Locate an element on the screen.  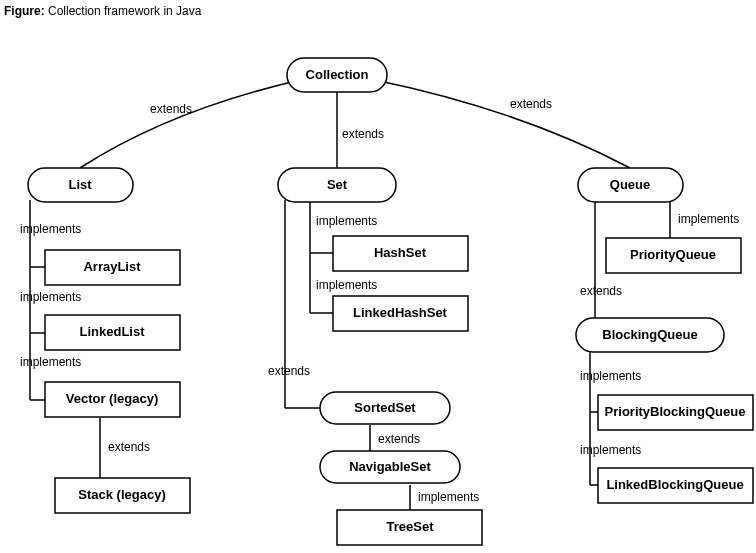
node-label-sortedset: SortedSet is located at coordinates (385, 408).